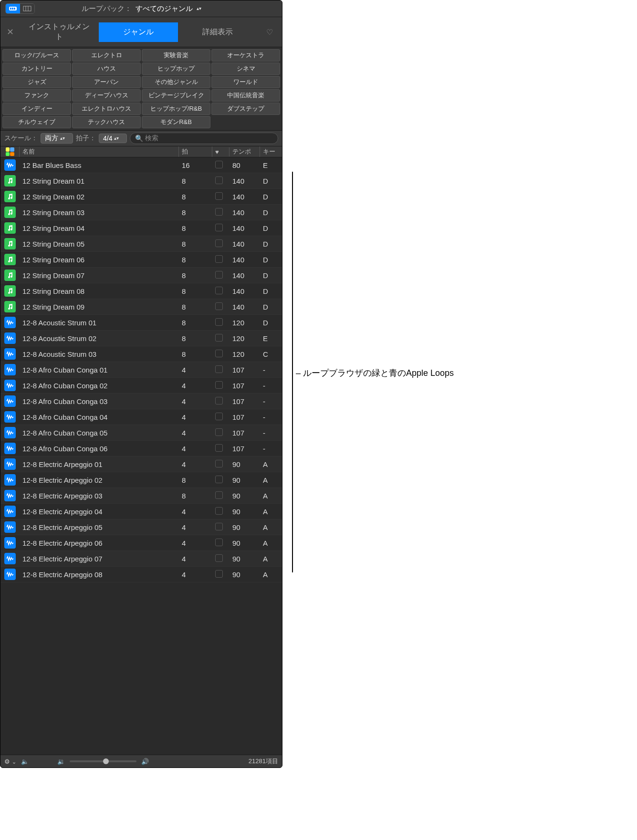 This screenshot has width=637, height=840. I want to click on beat-select: 4/4 ▴▾, so click(113, 138).